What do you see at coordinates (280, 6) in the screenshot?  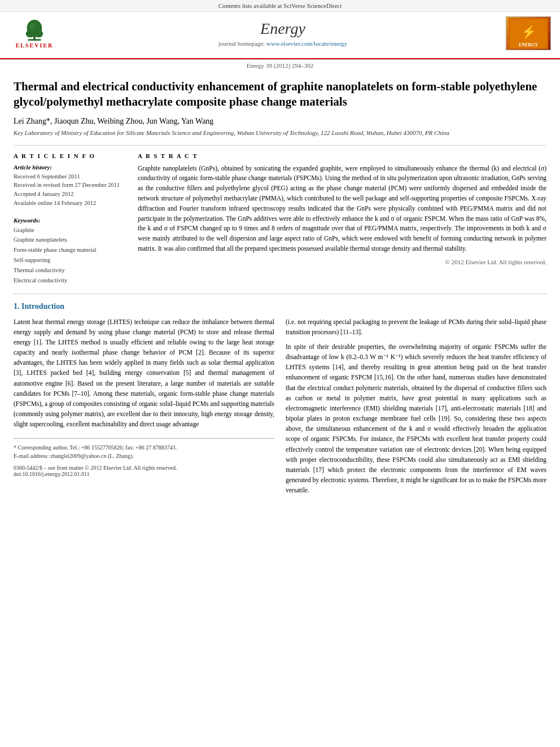 I see `sciverse-label: Contents lists available at SciVerse Sci…` at bounding box center [280, 6].